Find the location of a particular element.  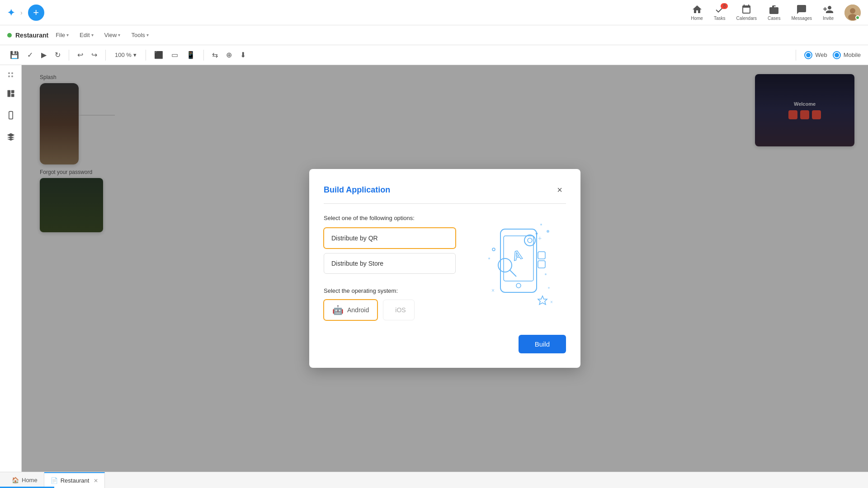

tablet-view-button: ▭ is located at coordinates (175, 55).